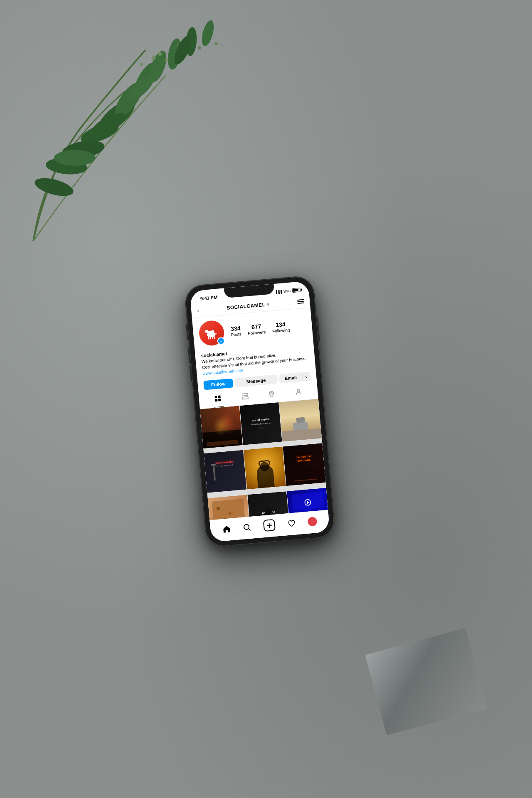 The width and height of the screenshot is (532, 798). Describe the element at coordinates (260, 411) in the screenshot. I see `phone-screen: 9:41 PM ▐▐▐ WiFi ‹ SOCIALCAM` at that location.